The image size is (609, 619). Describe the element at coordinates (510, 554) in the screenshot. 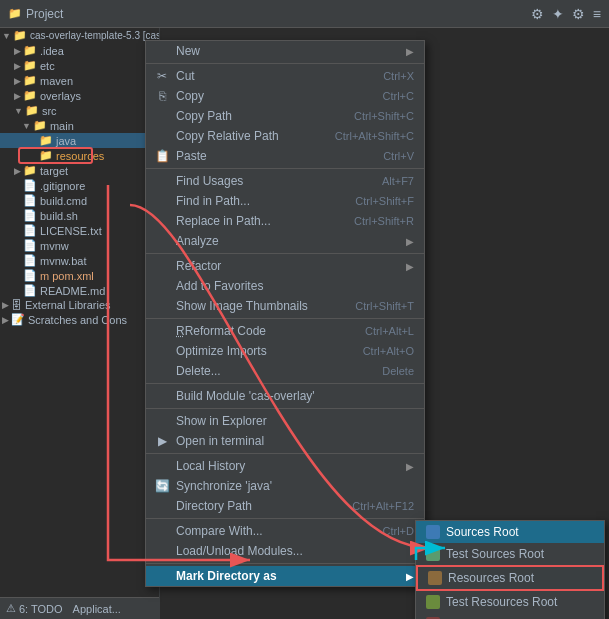

I see `submenu-item-test-sources-root: Test Sources Root` at that location.